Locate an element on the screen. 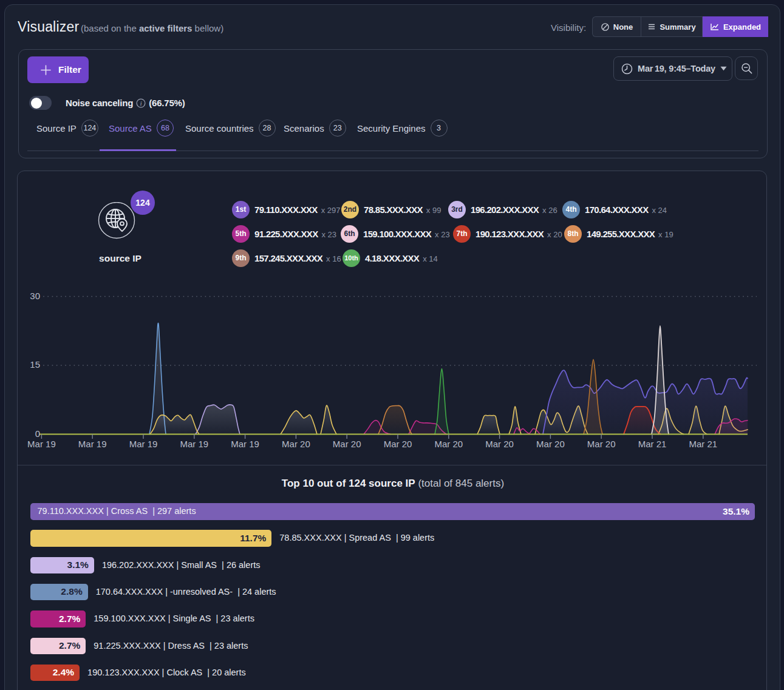 The width and height of the screenshot is (784, 690). svg-text: i is located at coordinates (141, 103).